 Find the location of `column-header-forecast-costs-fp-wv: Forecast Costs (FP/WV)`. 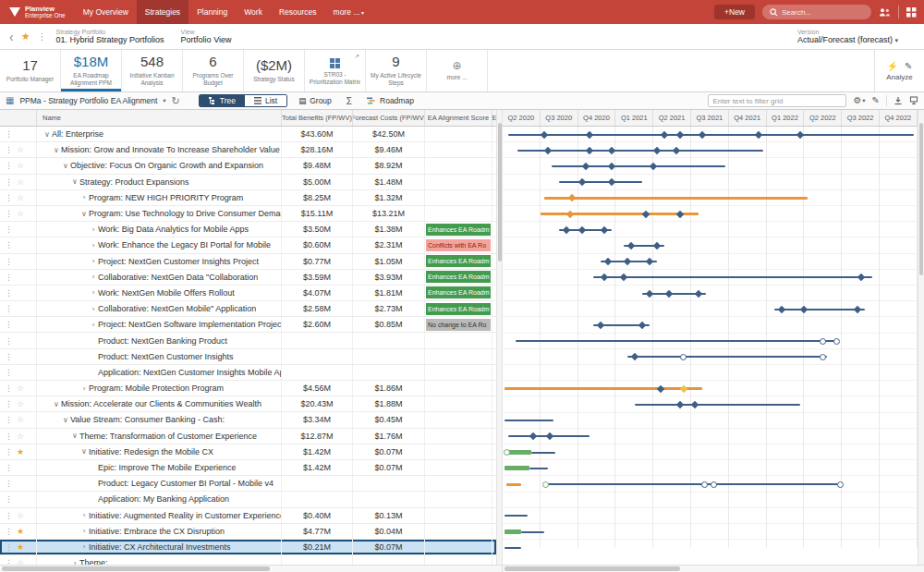

column-header-forecast-costs-fp-wv: Forecast Costs (FP/WV) is located at coordinates (389, 118).